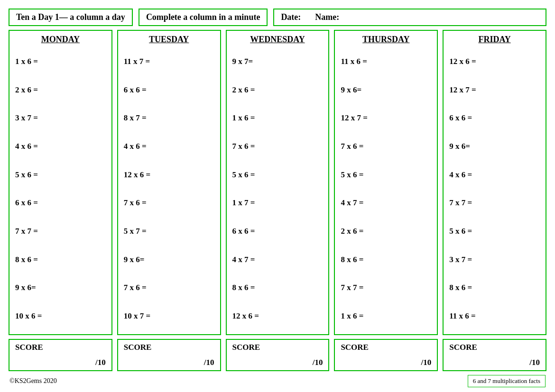 This screenshot has height=392, width=555. Describe the element at coordinates (61, 355) in the screenshot. I see `score-box-monday: SCORE/10` at that location.